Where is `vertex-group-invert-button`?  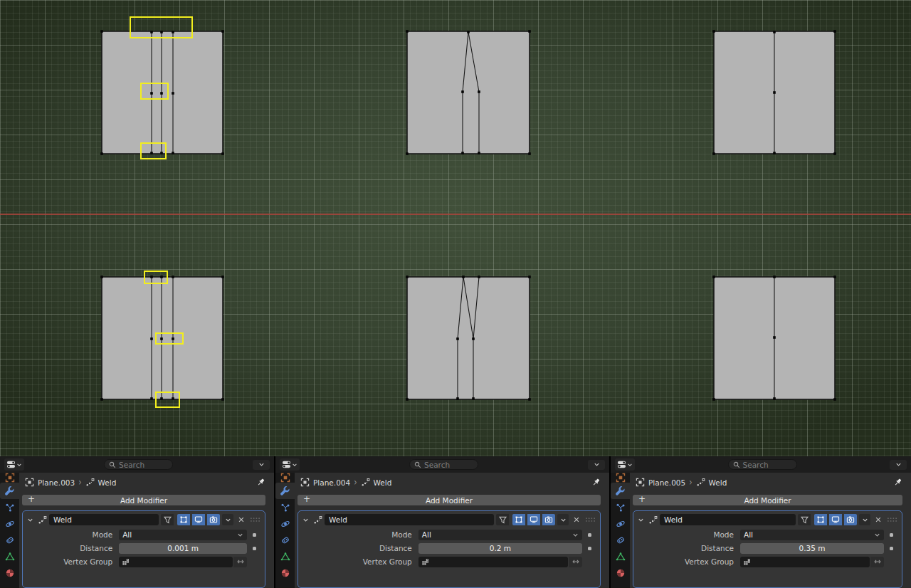
vertex-group-invert-button is located at coordinates (241, 562).